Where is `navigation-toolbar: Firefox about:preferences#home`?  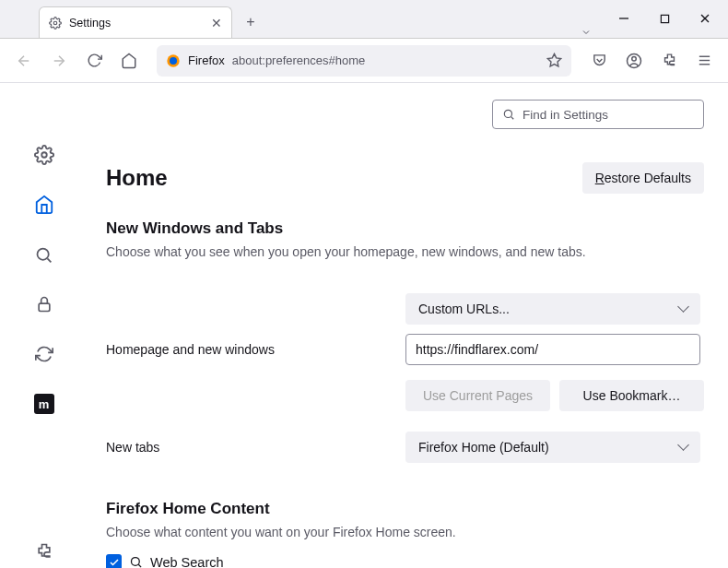
navigation-toolbar: Firefox about:preferences#home is located at coordinates (364, 61).